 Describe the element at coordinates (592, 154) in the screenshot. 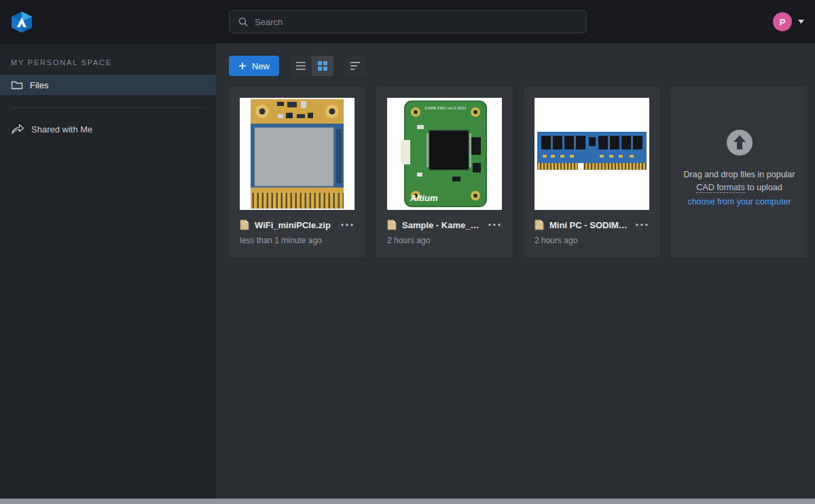

I see `sodimm-board-image` at that location.